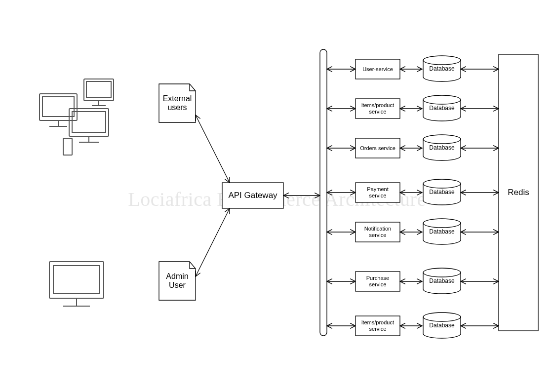 The height and width of the screenshot is (392, 554). I want to click on service-label-0: User-service, so click(378, 69).